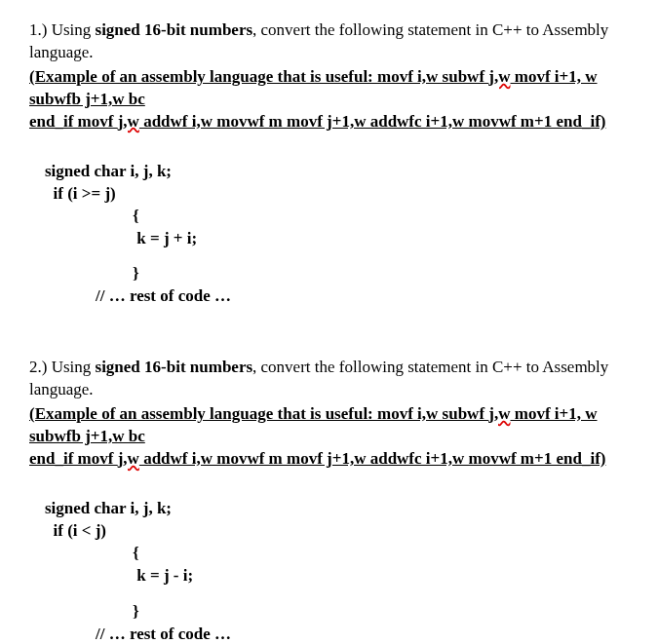 This screenshot has width=658, height=644. I want to click on q1-ex2a: end_if movf, so click(74, 121).